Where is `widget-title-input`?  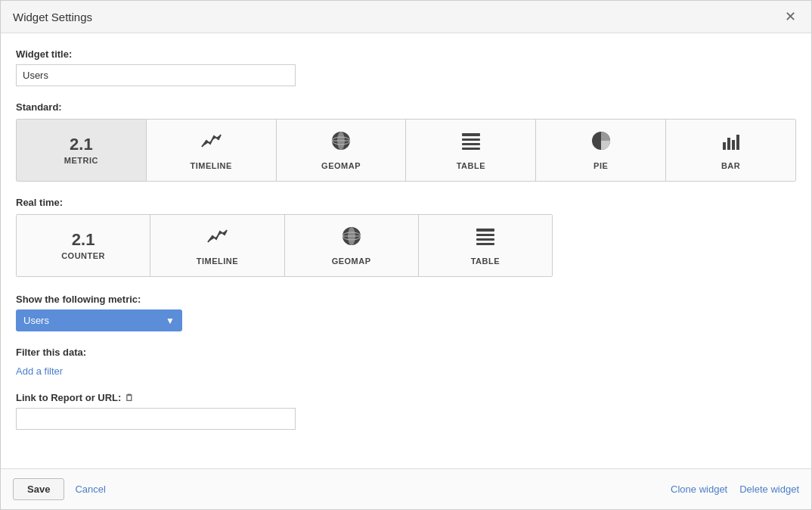
widget-title-input is located at coordinates (156, 76).